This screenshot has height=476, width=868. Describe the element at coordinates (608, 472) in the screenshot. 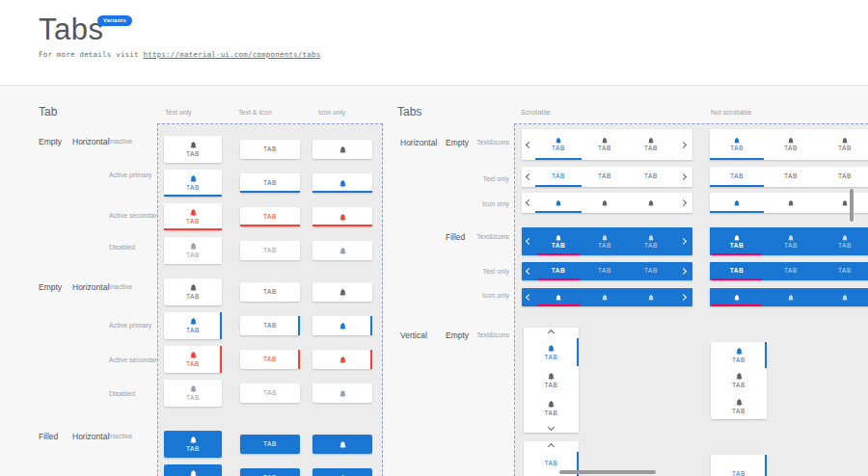

I see `horizontal-scrollbar` at that location.